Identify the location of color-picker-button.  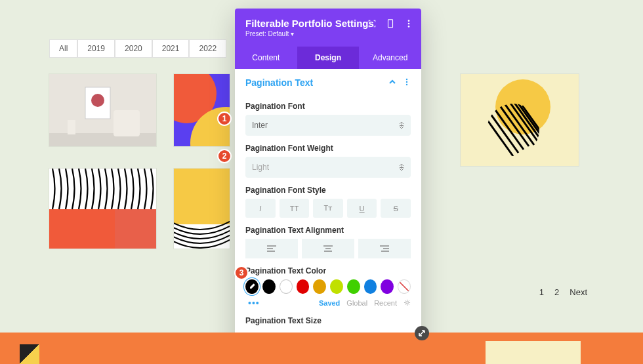
(252, 287).